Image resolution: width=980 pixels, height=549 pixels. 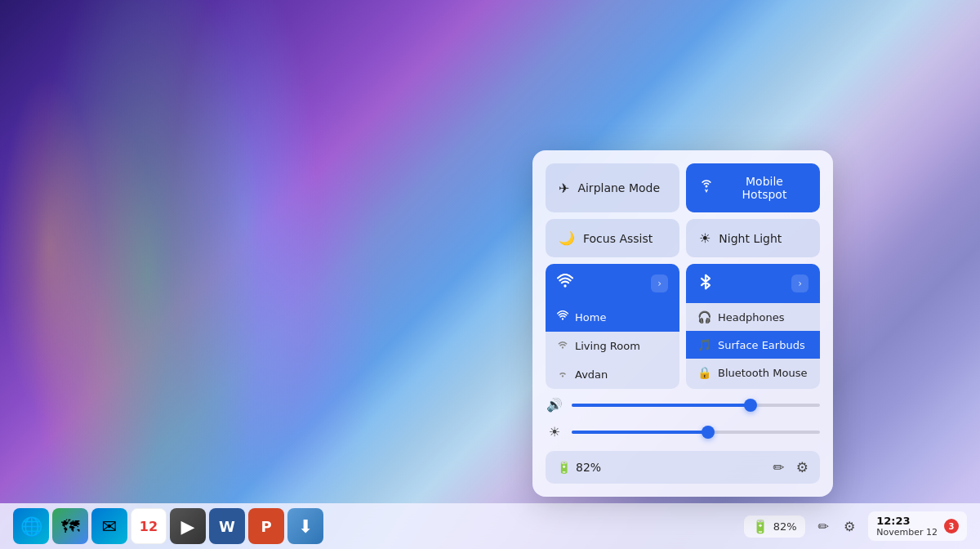 I want to click on panel-settings-button: ⚙, so click(x=802, y=467).